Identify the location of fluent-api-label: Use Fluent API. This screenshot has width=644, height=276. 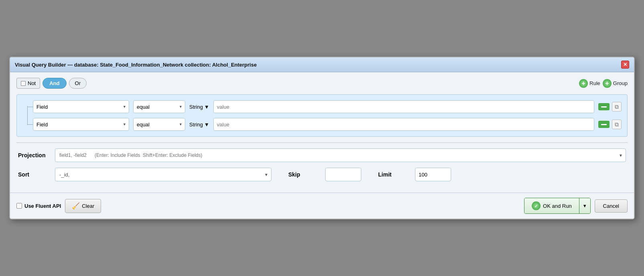
(43, 206).